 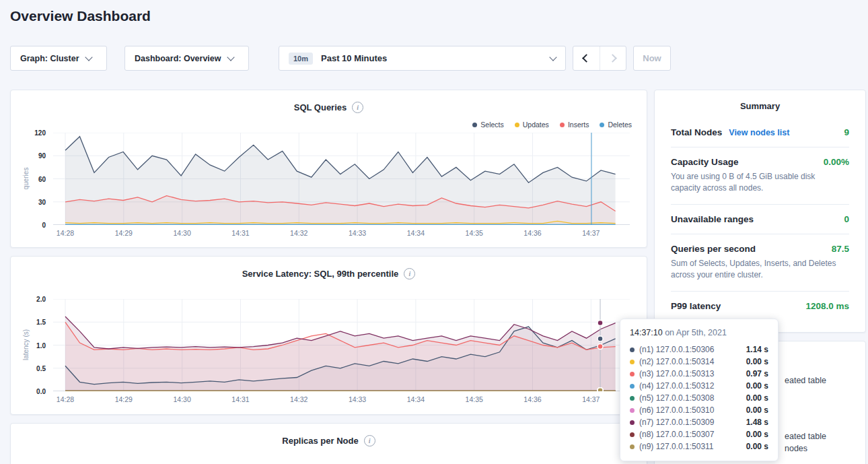 What do you see at coordinates (44, 225) in the screenshot?
I see `y-tick-label: 0` at bounding box center [44, 225].